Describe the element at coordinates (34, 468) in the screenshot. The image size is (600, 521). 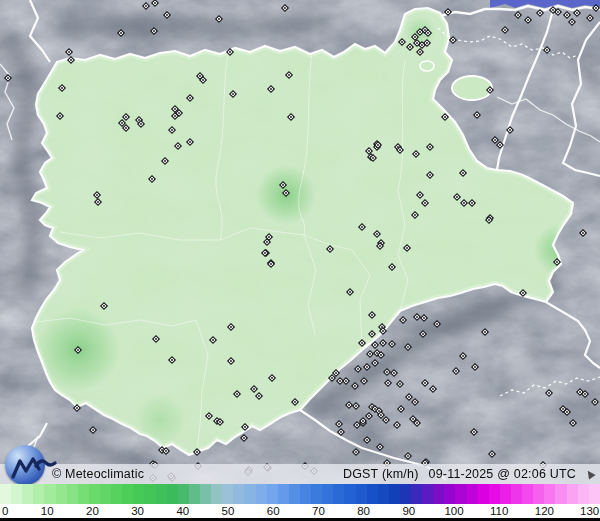
I see `logo-m-wave-icon` at that location.